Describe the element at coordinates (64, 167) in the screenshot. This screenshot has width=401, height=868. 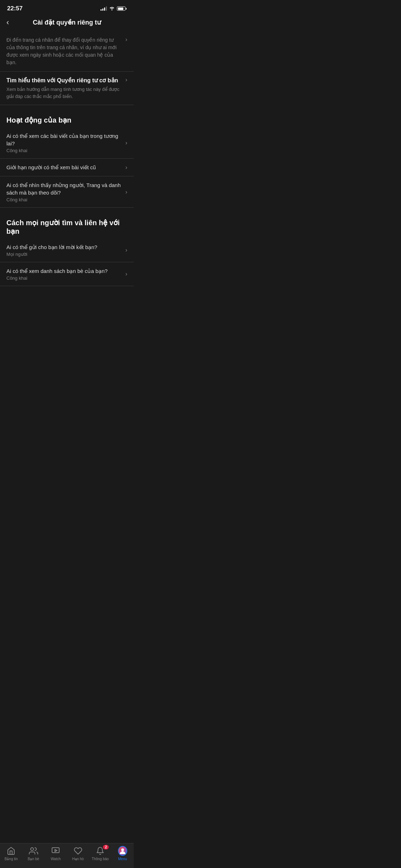
I see `limit-old-posts-title: Giới hạn người có thể xem bài viết cũ` at that location.